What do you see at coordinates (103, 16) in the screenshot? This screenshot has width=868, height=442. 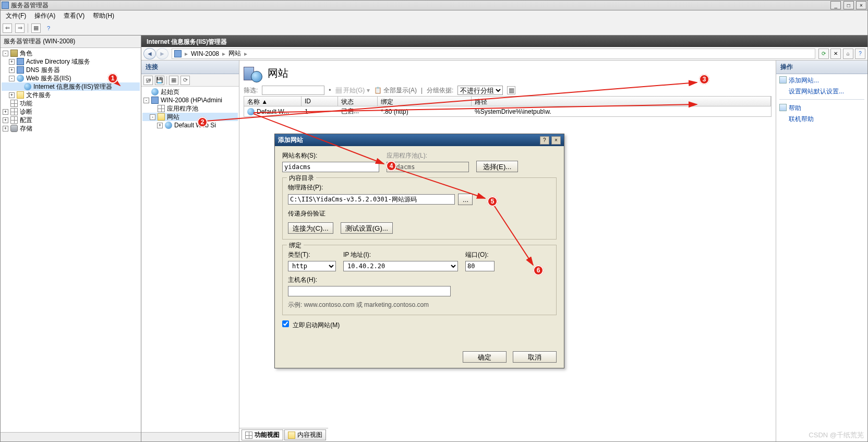 I see `menu-help: 帮助(H)` at bounding box center [103, 16].